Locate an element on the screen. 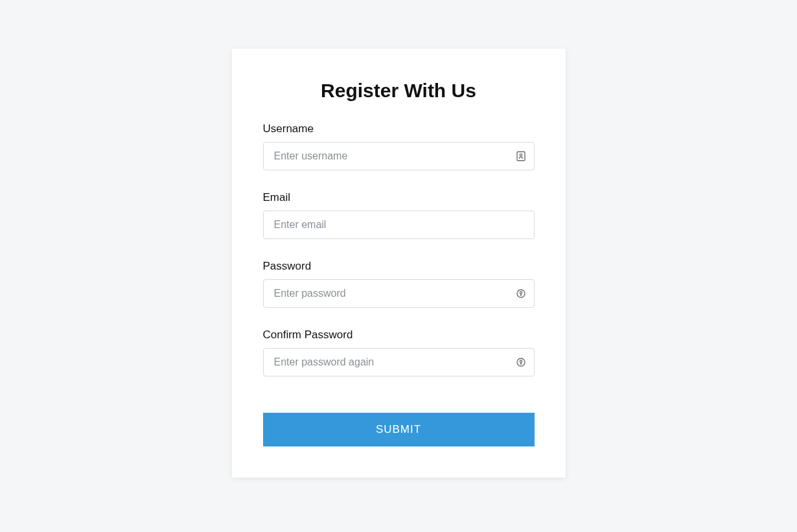 The height and width of the screenshot is (532, 797). email-input is located at coordinates (399, 225).